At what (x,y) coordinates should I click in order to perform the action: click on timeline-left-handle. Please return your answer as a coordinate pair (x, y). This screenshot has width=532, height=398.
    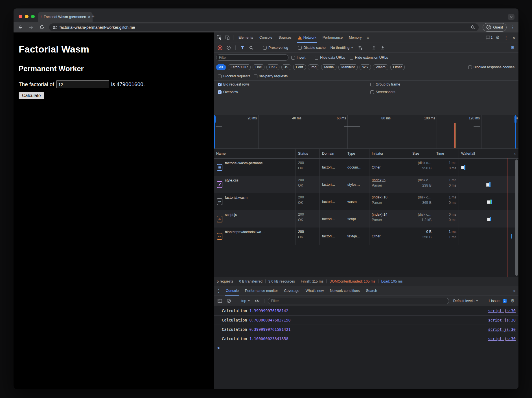
    Looking at the image, I should click on (214, 132).